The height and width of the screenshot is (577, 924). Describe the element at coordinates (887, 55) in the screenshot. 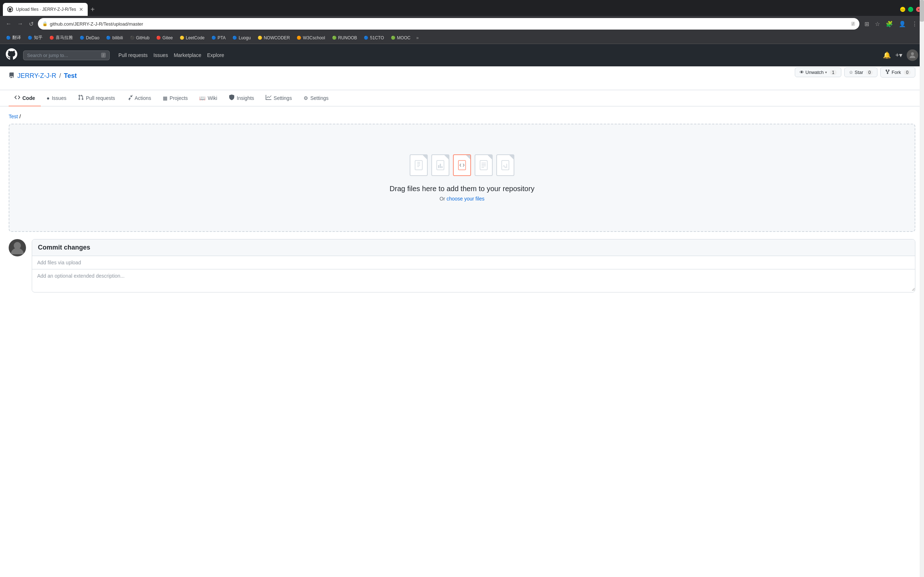

I see `notifications-bell-button: 🔔` at that location.